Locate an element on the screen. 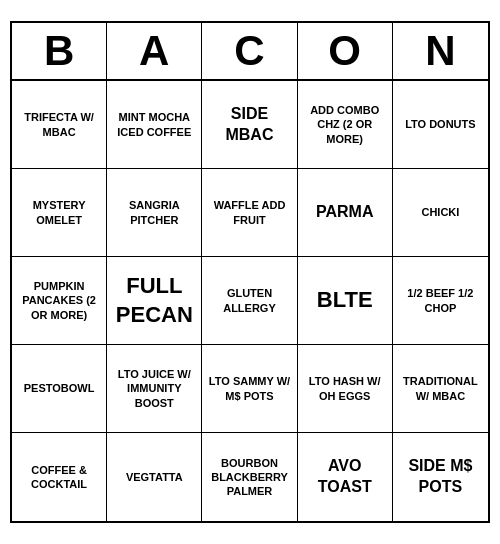 The image size is (500, 544). bingo-cell-3: ADD COMBO CHZ (2 OR MORE) is located at coordinates (346, 125).